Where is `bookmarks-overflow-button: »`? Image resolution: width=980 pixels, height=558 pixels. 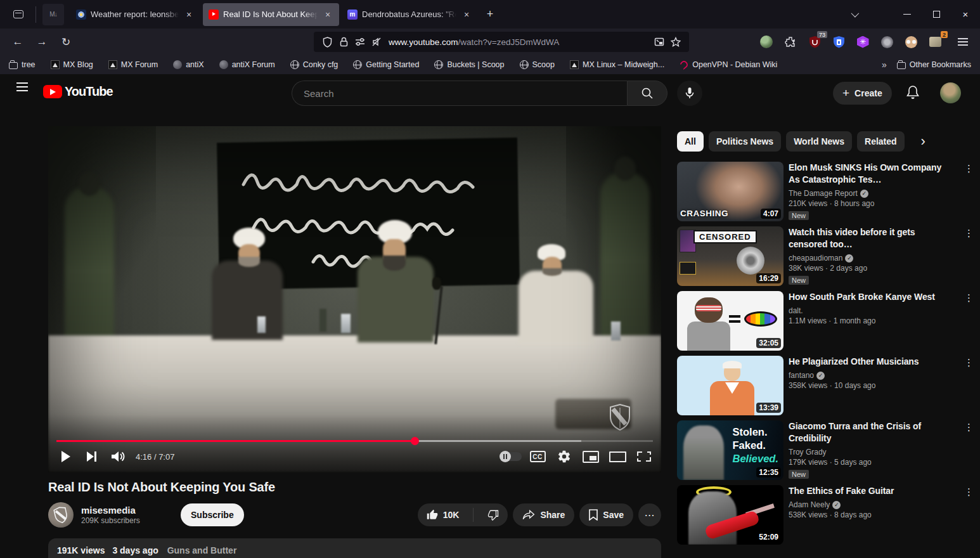
bookmarks-overflow-button: » is located at coordinates (884, 65).